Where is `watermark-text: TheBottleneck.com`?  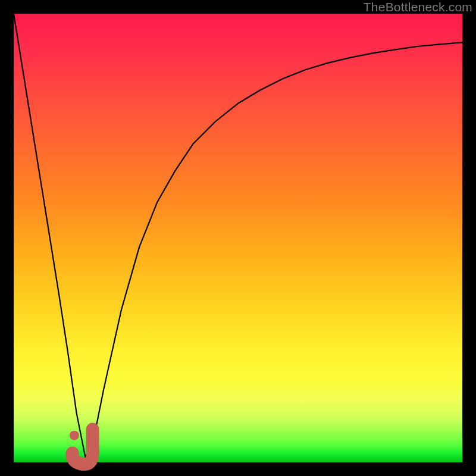 watermark-text: TheBottleneck.com is located at coordinates (418, 7).